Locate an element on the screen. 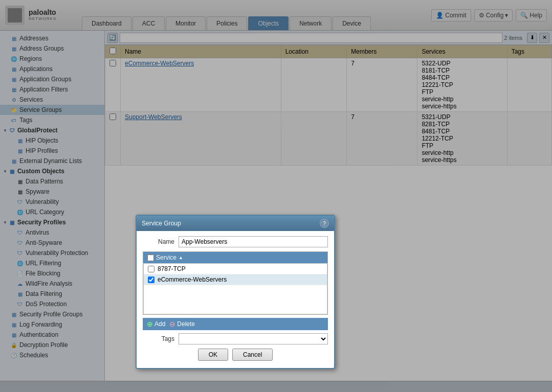  action-bar: ⊕ Add ⊖ Delete is located at coordinates (235, 324).